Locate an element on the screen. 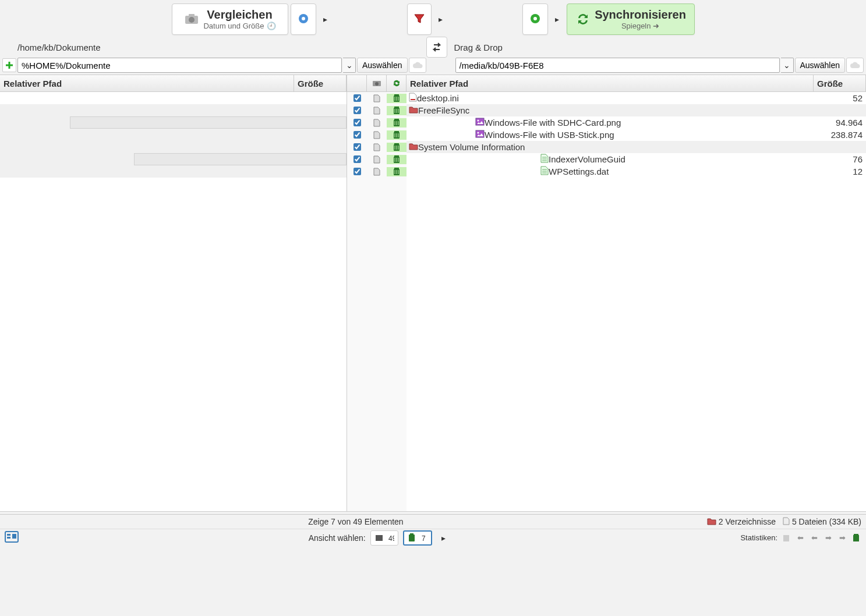 The image size is (866, 616). left-col-size: Größe is located at coordinates (320, 83).